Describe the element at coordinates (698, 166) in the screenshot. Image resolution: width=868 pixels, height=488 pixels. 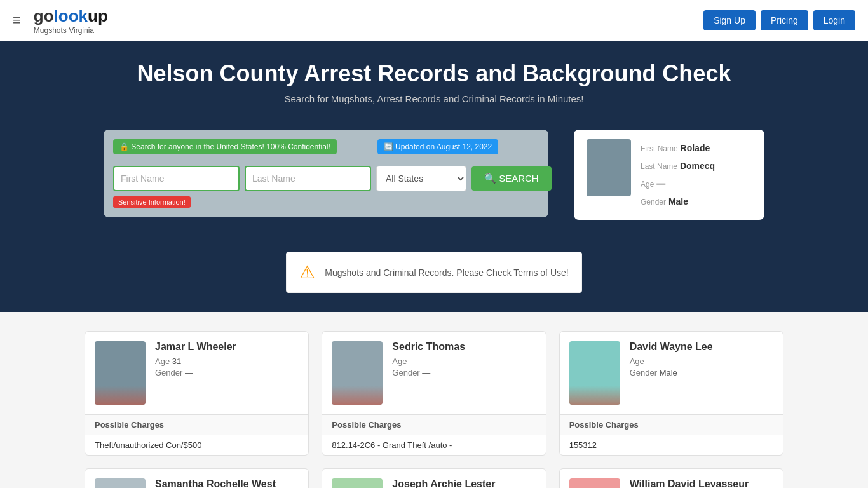
I see `lastname-value: Domecq` at that location.